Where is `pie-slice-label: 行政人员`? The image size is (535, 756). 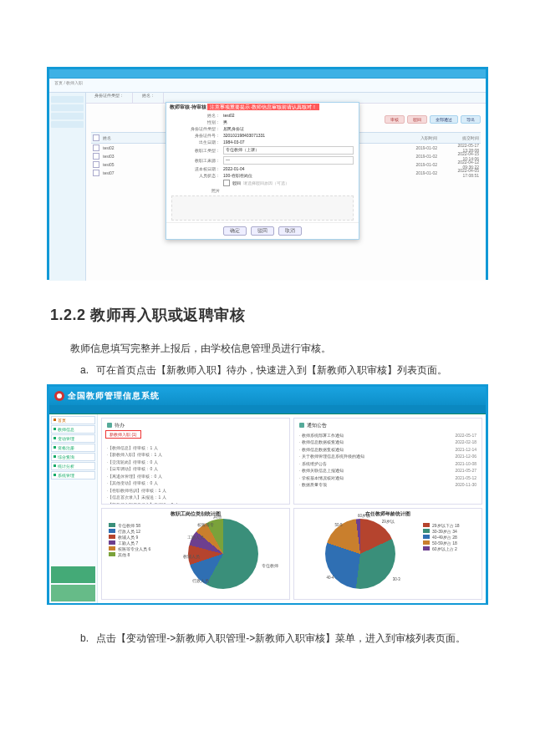 pie-slice-label: 行政人员 is located at coordinates (201, 581).